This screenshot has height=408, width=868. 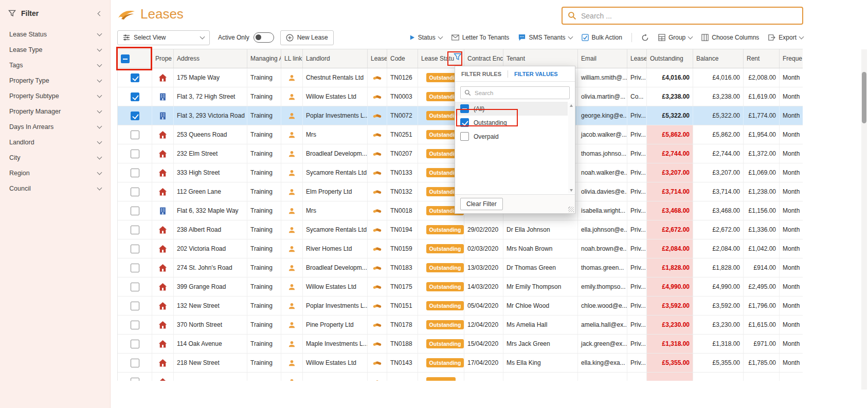 What do you see at coordinates (571, 190) in the screenshot?
I see `scroll-down-icon` at bounding box center [571, 190].